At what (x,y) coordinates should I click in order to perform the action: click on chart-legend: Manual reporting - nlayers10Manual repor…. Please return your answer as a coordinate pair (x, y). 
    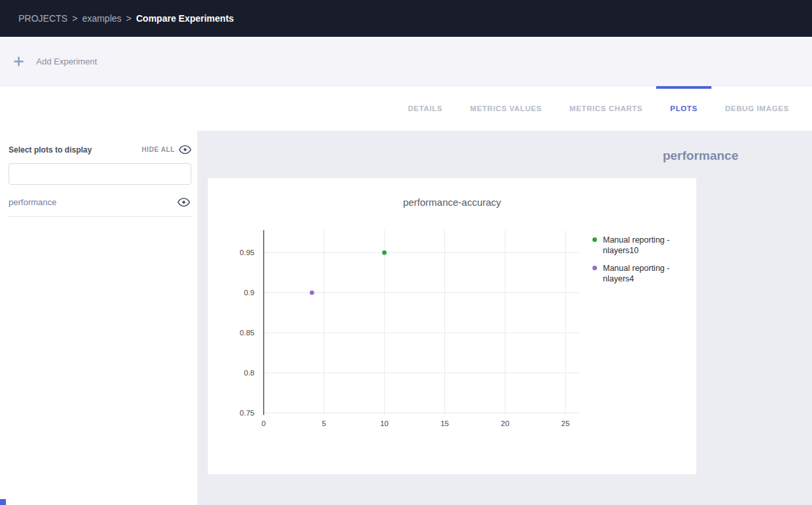
    Looking at the image, I should click on (642, 259).